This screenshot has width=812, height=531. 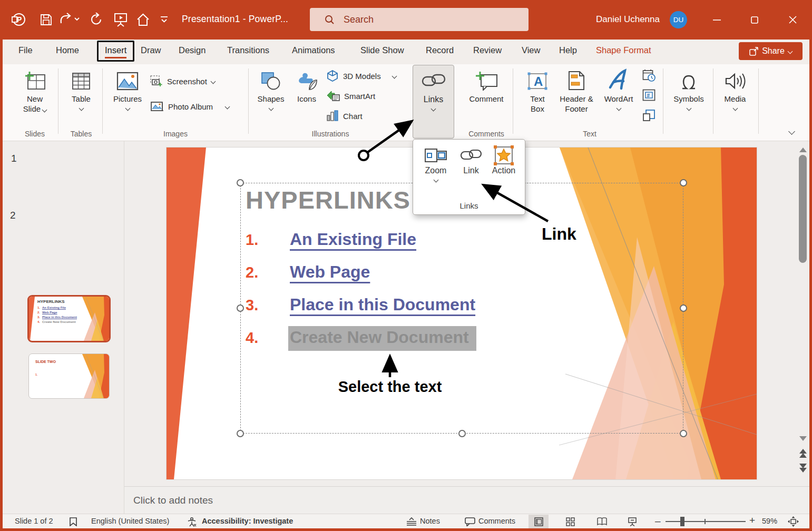 I want to click on maximize-button, so click(x=755, y=20).